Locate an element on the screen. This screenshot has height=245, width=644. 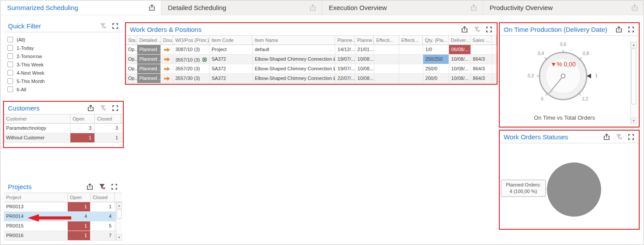
column-header-dou: Dou... is located at coordinates (167, 40).